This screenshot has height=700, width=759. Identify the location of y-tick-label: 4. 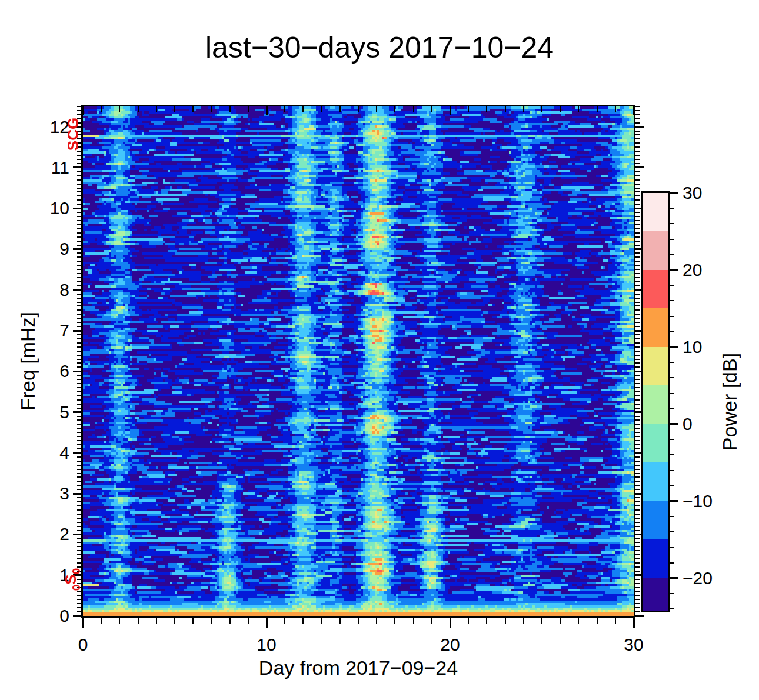
(46, 453).